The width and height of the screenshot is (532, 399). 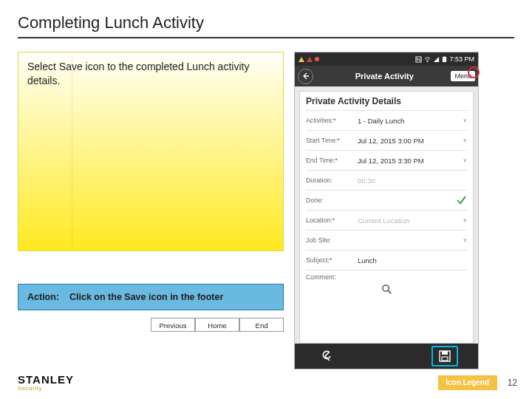 I want to click on brand-sub: Security, so click(x=46, y=389).